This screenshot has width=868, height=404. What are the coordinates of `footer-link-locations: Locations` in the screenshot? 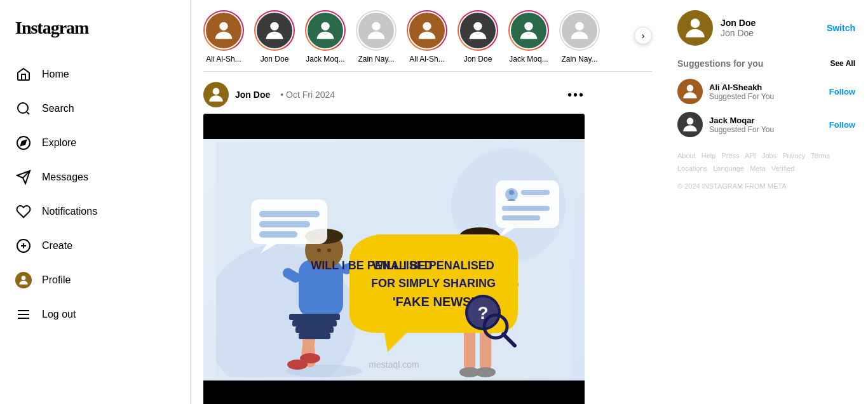 It's located at (693, 168).